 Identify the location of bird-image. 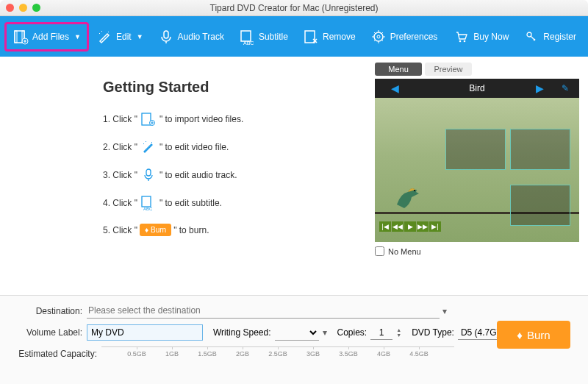
(408, 197).